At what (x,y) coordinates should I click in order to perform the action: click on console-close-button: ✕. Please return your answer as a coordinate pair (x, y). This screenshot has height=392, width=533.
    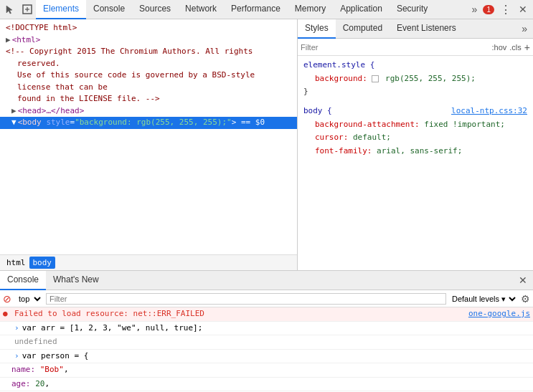
    Looking at the image, I should click on (523, 280).